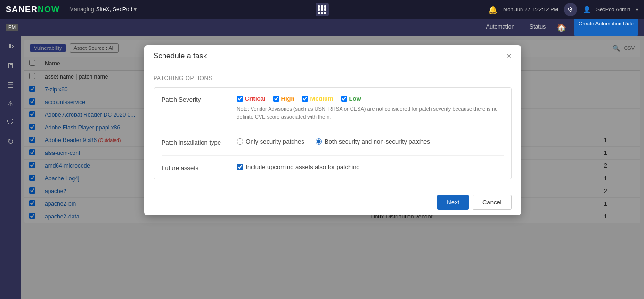  What do you see at coordinates (10, 66) in the screenshot?
I see `sidebar-monitor-icon: 🖥` at bounding box center [10, 66].